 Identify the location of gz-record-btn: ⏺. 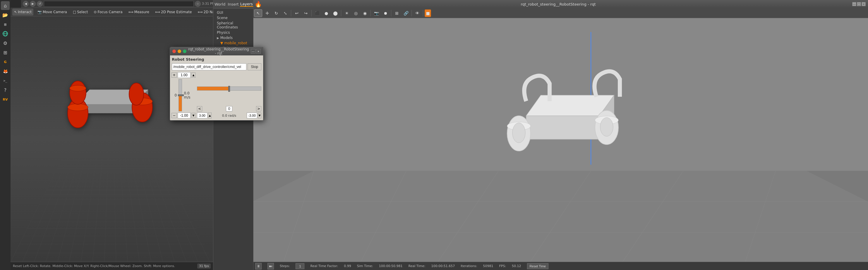
(385, 13).